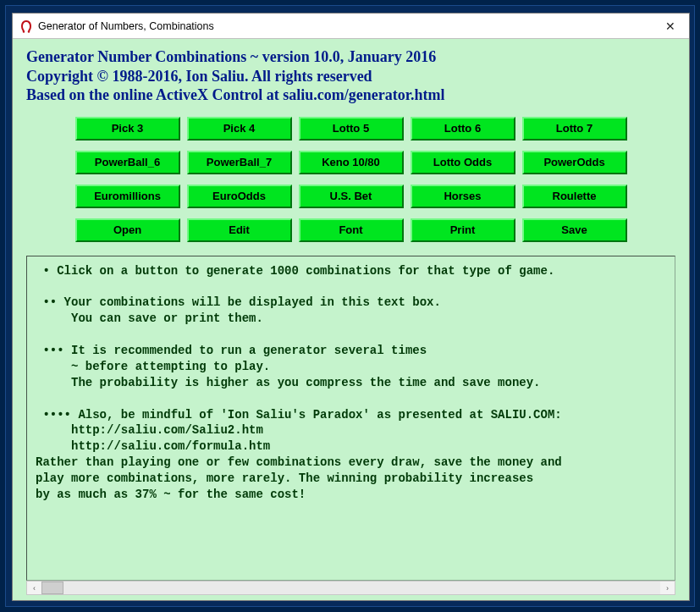 Image resolution: width=700 pixels, height=612 pixels. Describe the element at coordinates (350, 587) in the screenshot. I see `horizontal-scrollbar: ‹ ›` at that location.